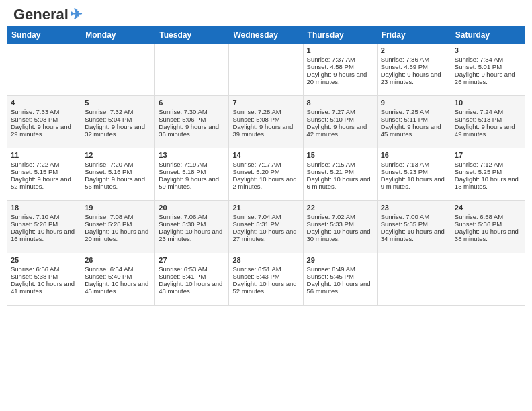 This screenshot has width=532, height=411. Describe the element at coordinates (488, 50) in the screenshot. I see `day-number: 3` at that location.